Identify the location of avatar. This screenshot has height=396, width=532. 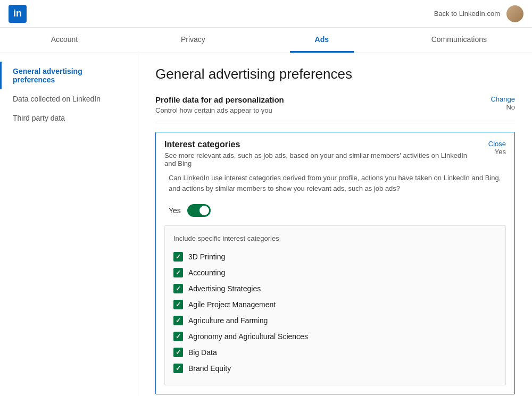
(515, 14).